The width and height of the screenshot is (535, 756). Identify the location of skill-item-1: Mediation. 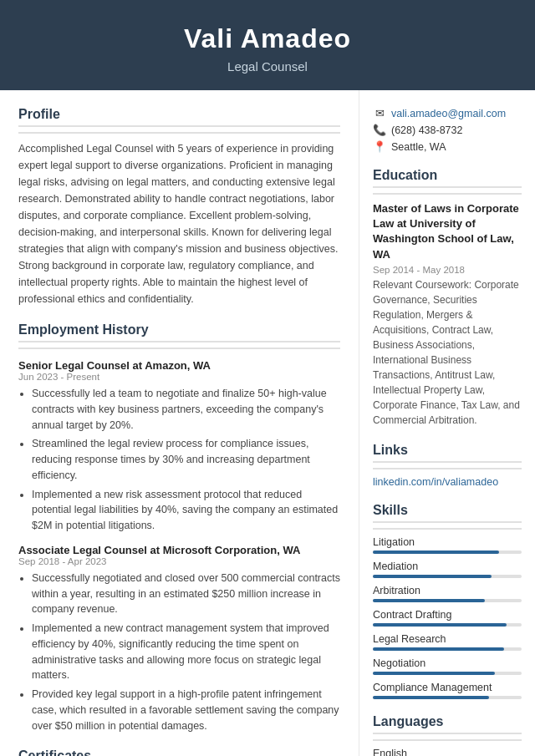
(447, 570).